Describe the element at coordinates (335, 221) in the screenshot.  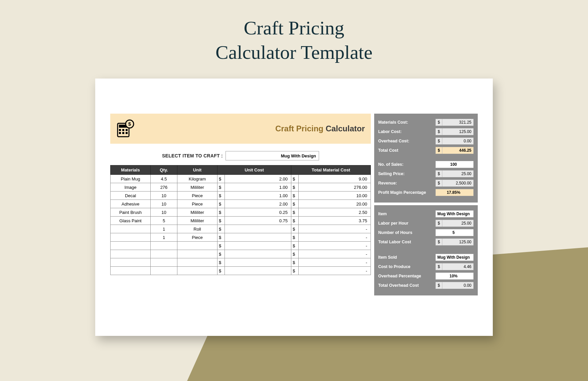
I see `cell-total: 3.75` at that location.